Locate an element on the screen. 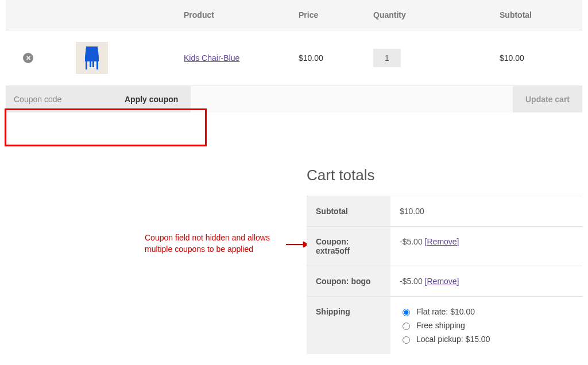 The height and width of the screenshot is (365, 588). header-product: Product is located at coordinates (221, 15).